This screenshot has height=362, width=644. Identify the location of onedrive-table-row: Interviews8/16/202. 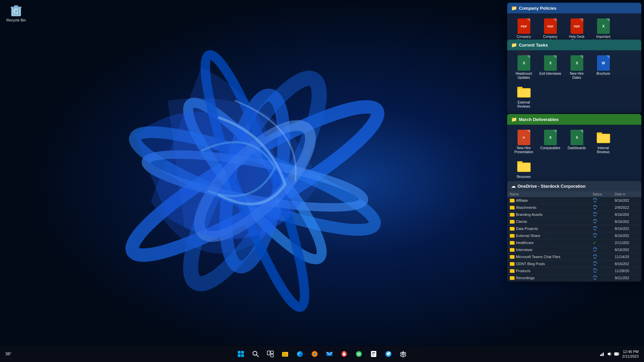
(574, 250).